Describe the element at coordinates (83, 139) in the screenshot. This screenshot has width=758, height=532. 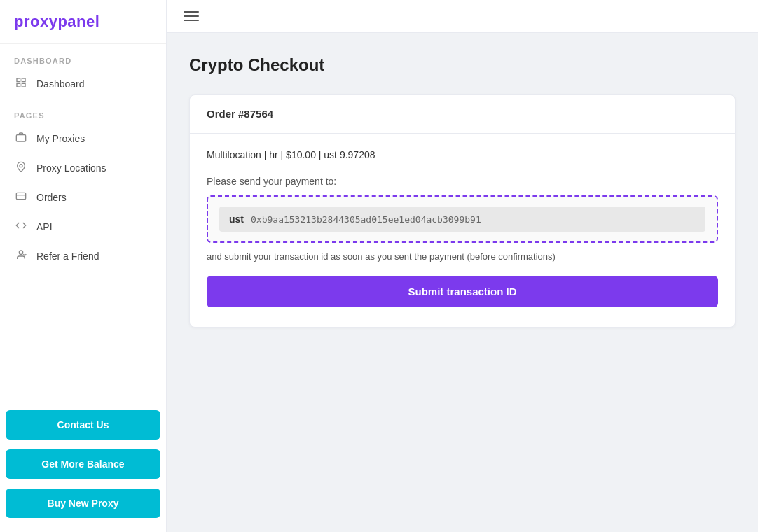
I see `sidebar-item-my-proxies: My Proxies` at that location.